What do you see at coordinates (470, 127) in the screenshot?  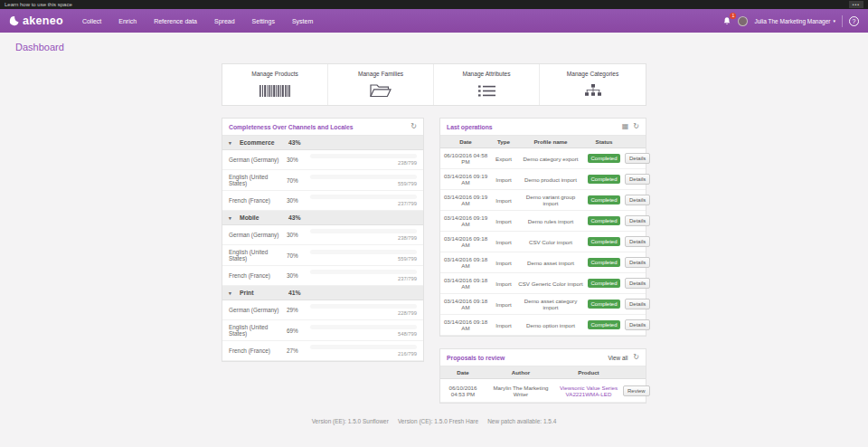 I see `last-operations-title: Last operations` at bounding box center [470, 127].